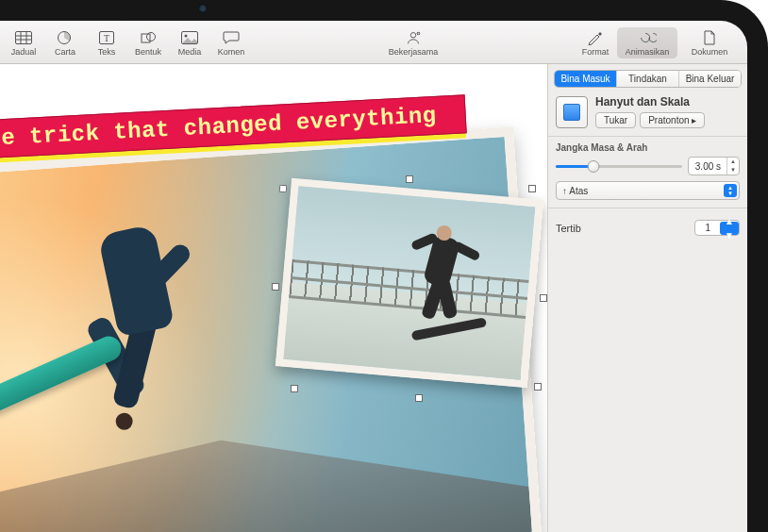 The height and width of the screenshot is (532, 768). Describe the element at coordinates (572, 112) in the screenshot. I see `effect-thumbnail` at that location.